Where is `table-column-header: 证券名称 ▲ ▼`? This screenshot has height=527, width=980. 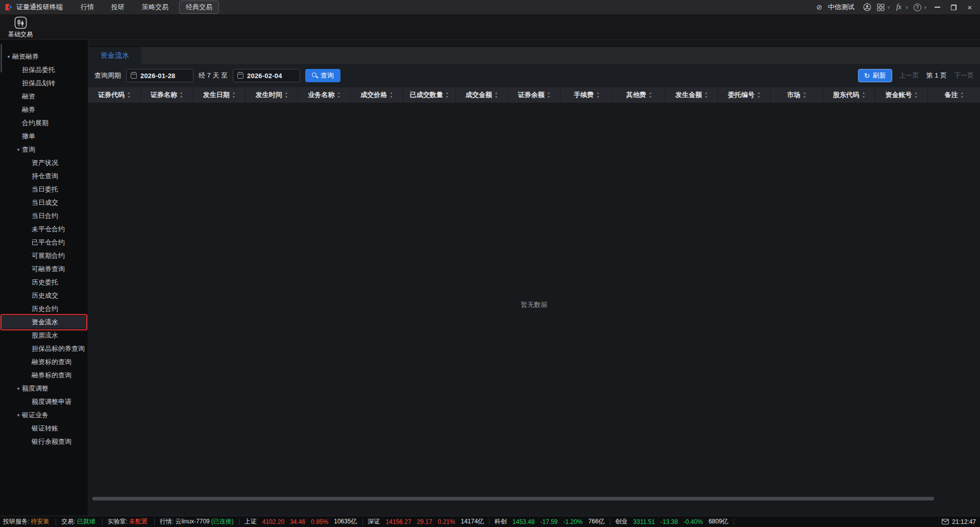
table-column-header: 证券名称 ▲ ▼ is located at coordinates (167, 95).